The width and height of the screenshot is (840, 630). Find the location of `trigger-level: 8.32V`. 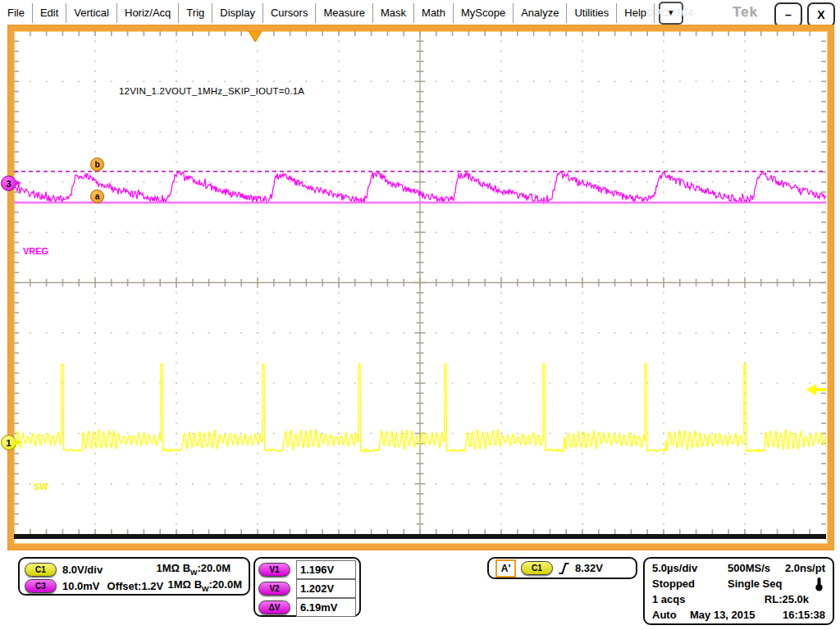

trigger-level: 8.32V is located at coordinates (589, 568).